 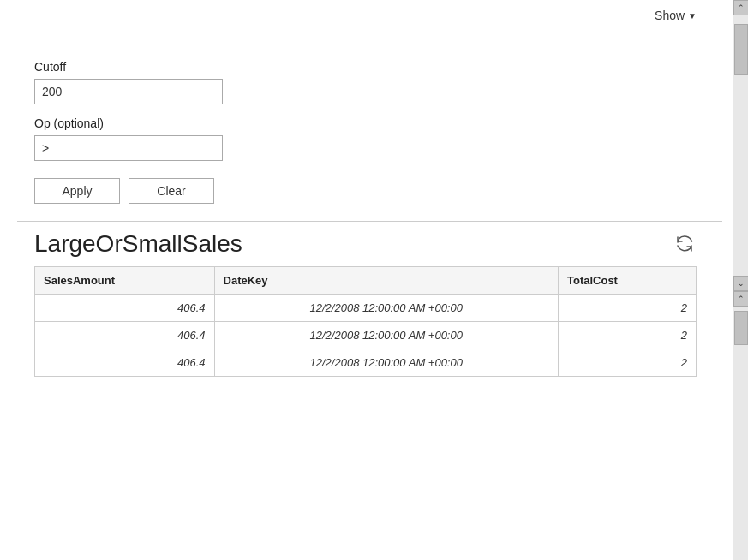 What do you see at coordinates (125, 363) in the screenshot?
I see `cell-sales-3: 406.4` at bounding box center [125, 363].